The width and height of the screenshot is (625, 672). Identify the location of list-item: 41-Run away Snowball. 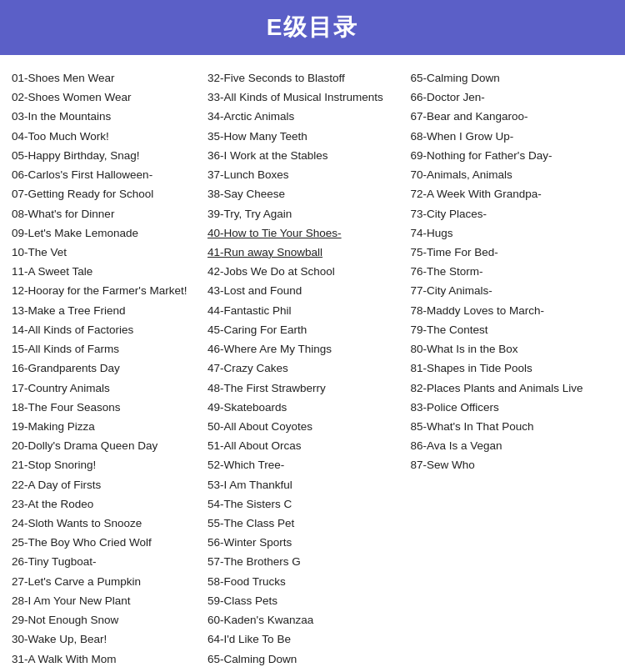
(309, 252).